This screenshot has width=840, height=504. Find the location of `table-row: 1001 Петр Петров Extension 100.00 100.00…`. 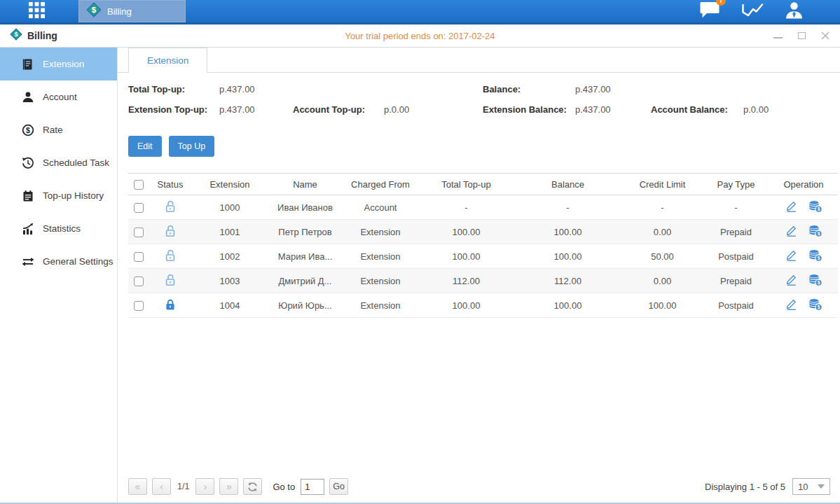

table-row: 1001 Петр Петров Extension 100.00 100.00… is located at coordinates (483, 232).